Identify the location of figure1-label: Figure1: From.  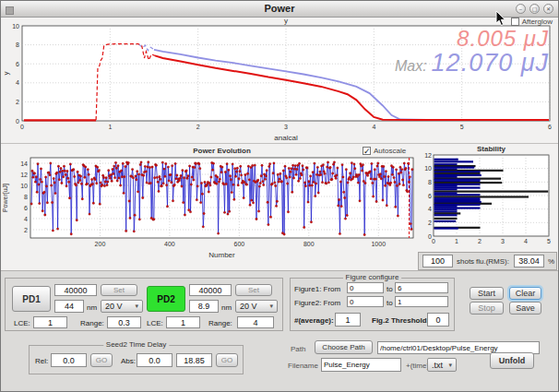
(317, 290).